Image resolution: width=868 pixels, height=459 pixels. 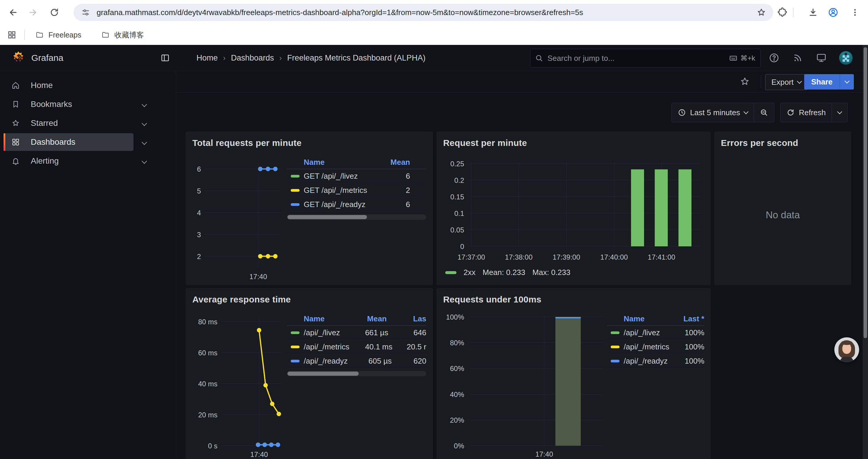 What do you see at coordinates (356, 361) in the screenshot?
I see `legend-row: /api/_/readyz605 µs620` at bounding box center [356, 361].